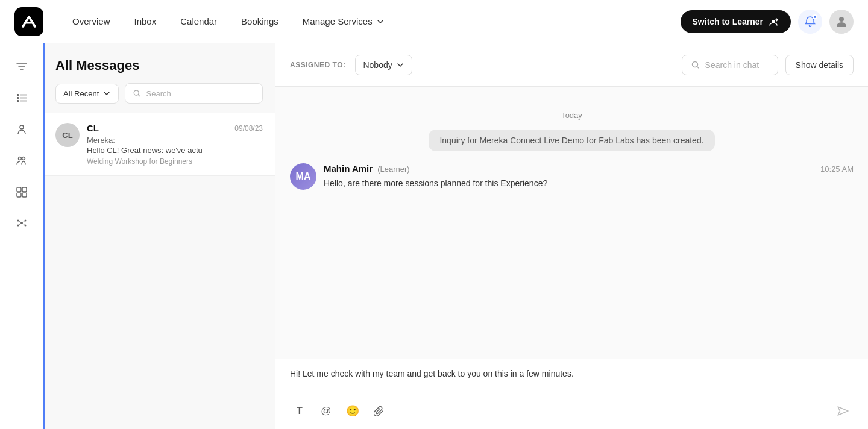 The image size is (868, 429). What do you see at coordinates (175, 140) in the screenshot?
I see `message-from: Mereka:` at bounding box center [175, 140].